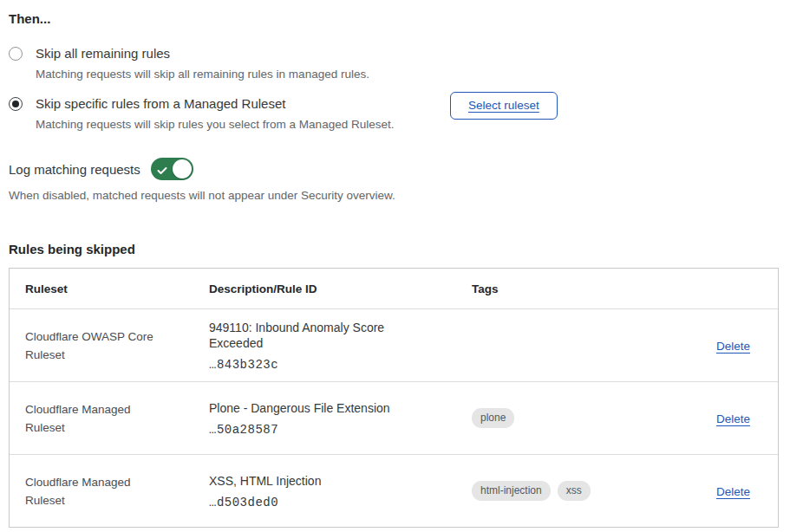 This screenshot has width=790, height=532. Describe the element at coordinates (394, 418) in the screenshot. I see `table-row: Cloudflare Managed Ruleset Plone - Dange…` at that location.